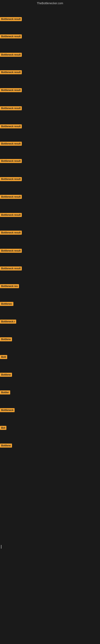 Image resolution: width=100 pixels, height=644 pixels. Describe the element at coordinates (11, 197) in the screenshot. I see `bottleneck-item-11: Bottleneck result` at that location.